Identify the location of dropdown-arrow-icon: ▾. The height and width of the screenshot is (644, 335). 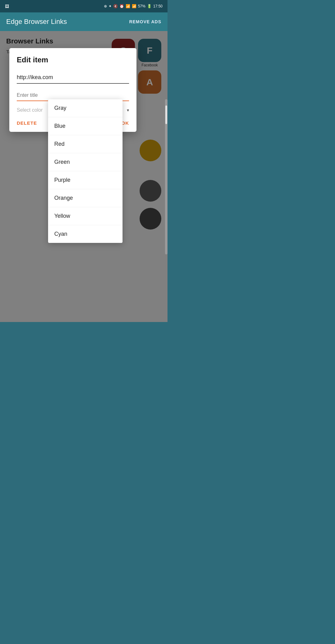
(128, 110).